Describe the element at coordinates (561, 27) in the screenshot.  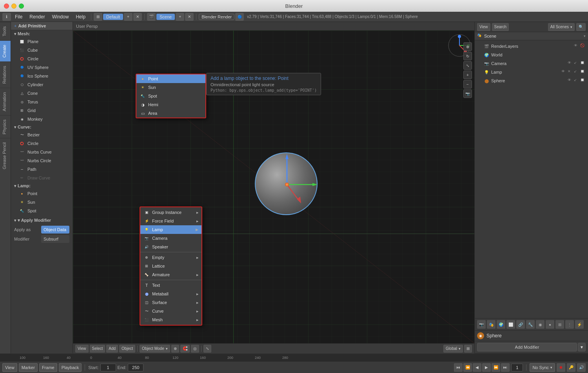
I see `all-scenes-btn: All Scenes ▾` at that location.